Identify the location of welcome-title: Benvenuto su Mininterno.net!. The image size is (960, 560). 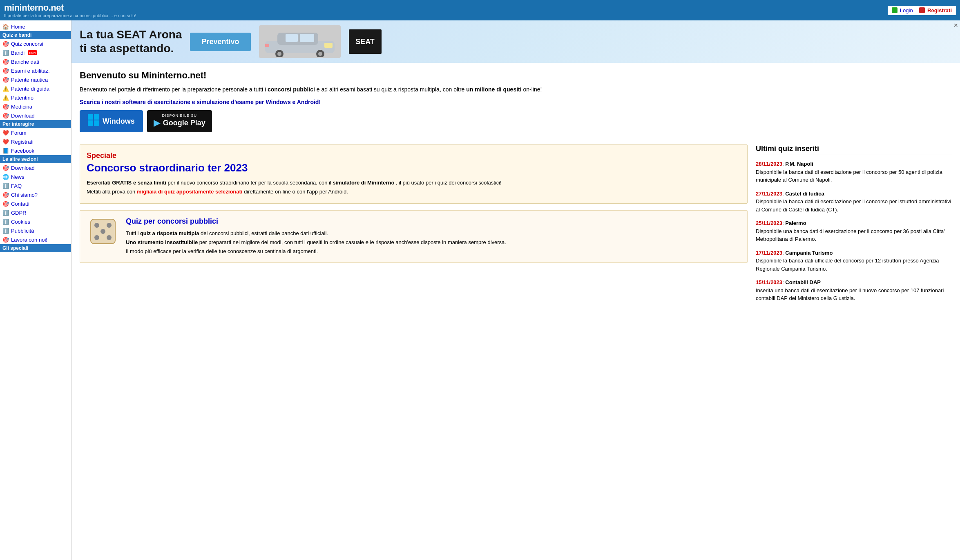
(516, 76).